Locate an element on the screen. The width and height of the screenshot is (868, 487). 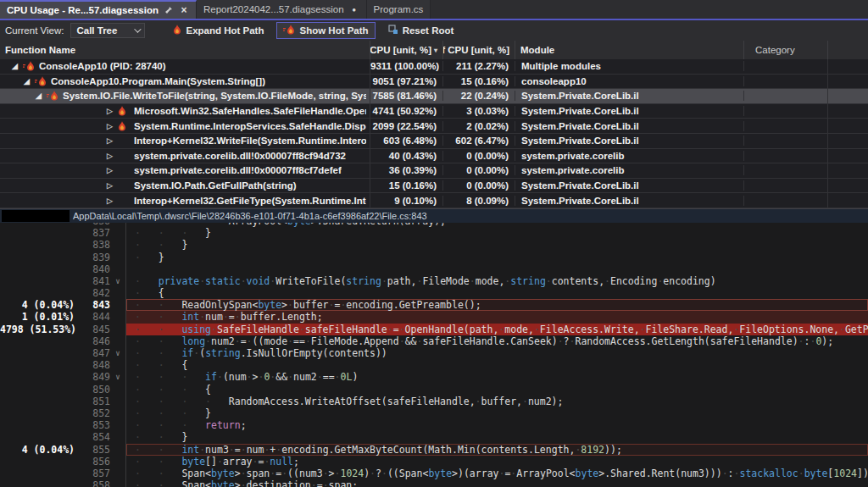
call-tree-header-row: Function Name Total CPU [unit, %]▾ Self … is located at coordinates (434, 50).